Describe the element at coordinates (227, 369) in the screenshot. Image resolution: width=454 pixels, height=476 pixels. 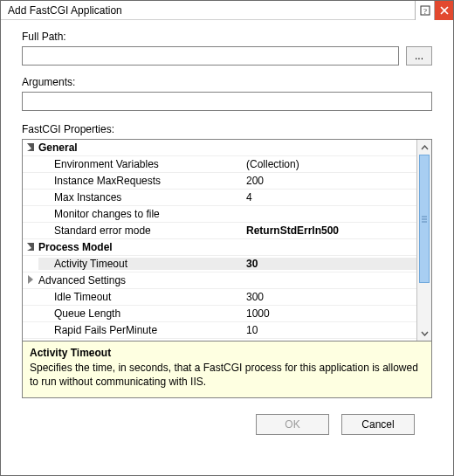
I see `help-pane: Activity Timeout Specifies the time, in …` at that location.